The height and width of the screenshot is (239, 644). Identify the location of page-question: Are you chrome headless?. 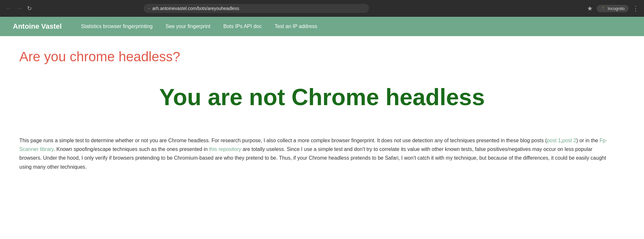
(322, 57).